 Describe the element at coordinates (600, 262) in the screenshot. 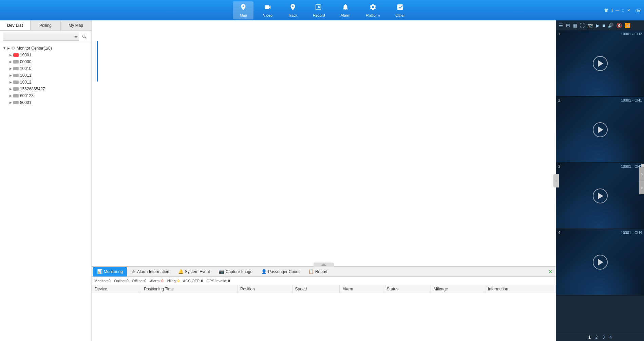

I see `feed-4-play-button` at that location.